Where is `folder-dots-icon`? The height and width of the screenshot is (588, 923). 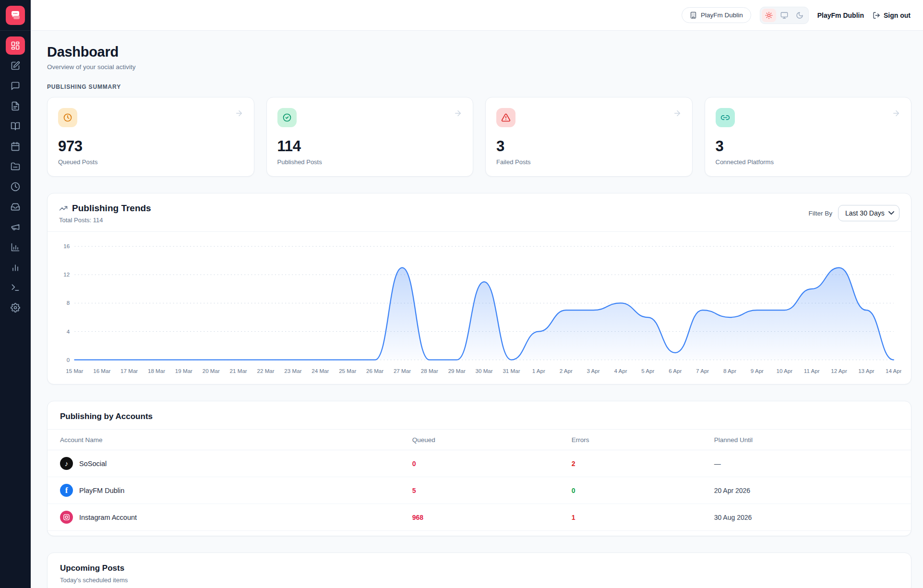 folder-dots-icon is located at coordinates (15, 167).